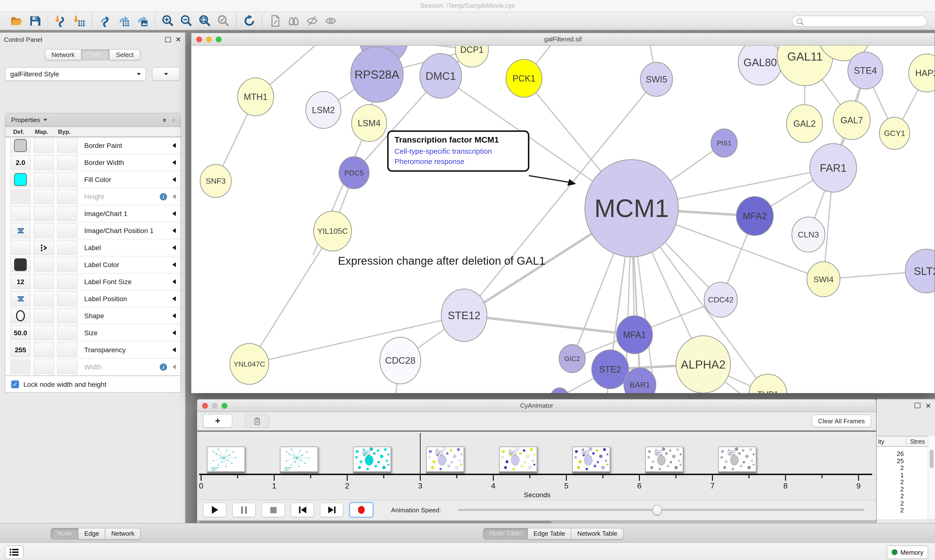 This screenshot has width=935, height=560. Describe the element at coordinates (93, 350) in the screenshot. I see `property-row-transparency: 255Transparency` at that location.